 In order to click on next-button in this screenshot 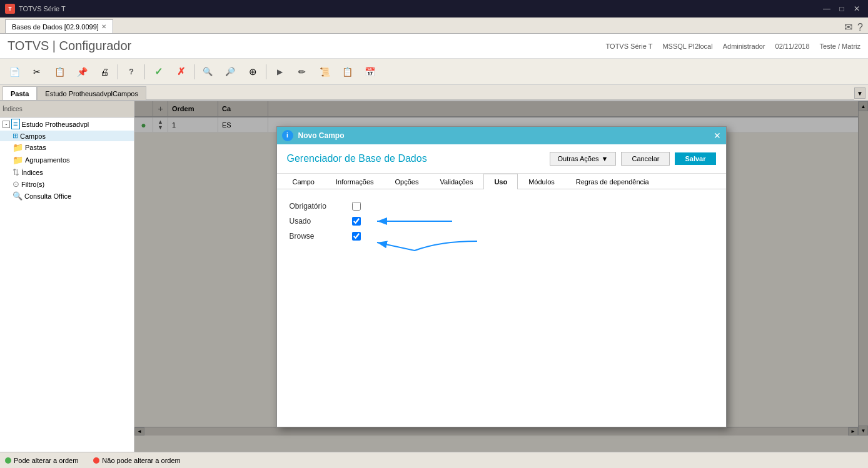, I will do `click(280, 72)`.